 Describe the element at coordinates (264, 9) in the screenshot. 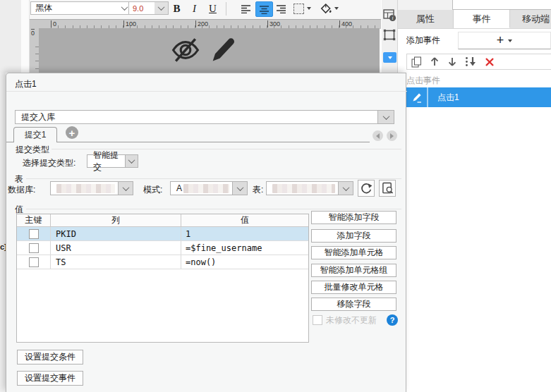

I see `align-center-button` at that location.